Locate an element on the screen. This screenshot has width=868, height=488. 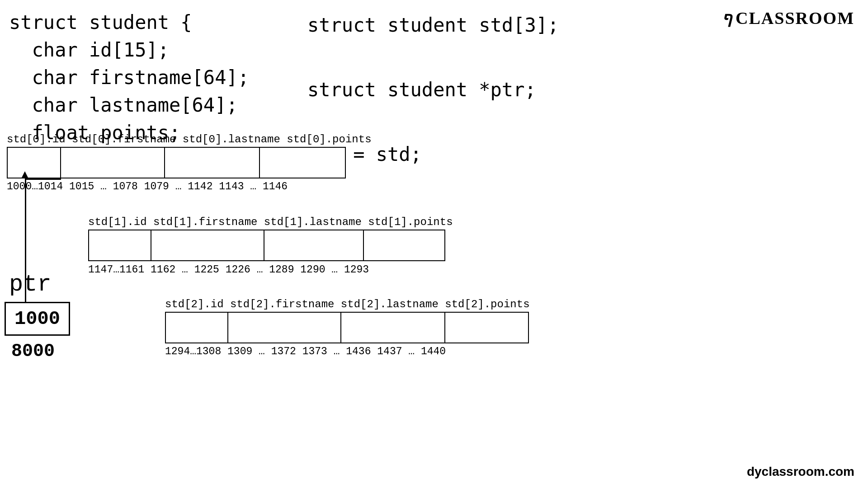
row2-addr: 1294…1308 1309 … 1372 1373 … 1436 1437 …… is located at coordinates (306, 352).